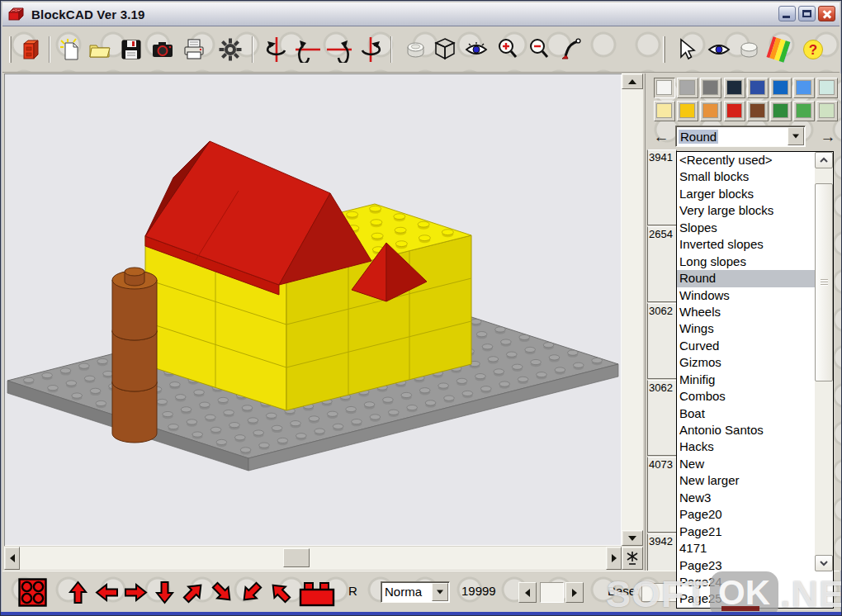 The height and width of the screenshot is (616, 842). I want to click on move-up-left-button, so click(281, 593).